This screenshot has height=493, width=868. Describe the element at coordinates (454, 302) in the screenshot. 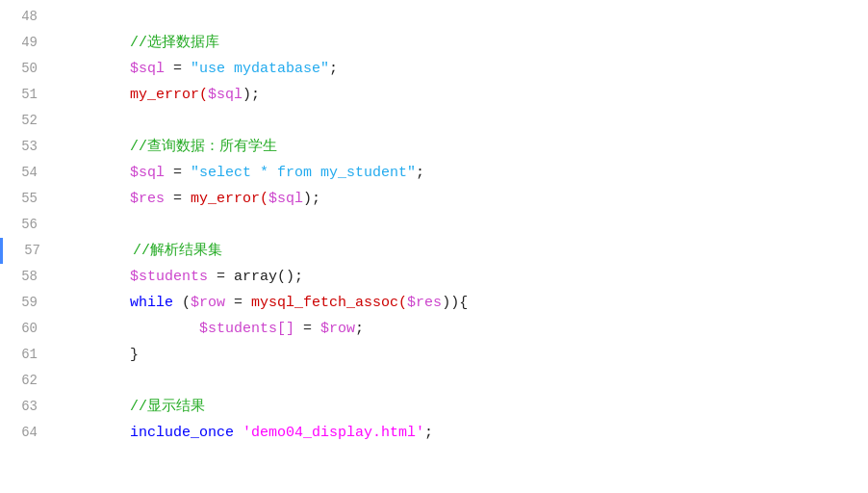

I see `token: )){` at that location.